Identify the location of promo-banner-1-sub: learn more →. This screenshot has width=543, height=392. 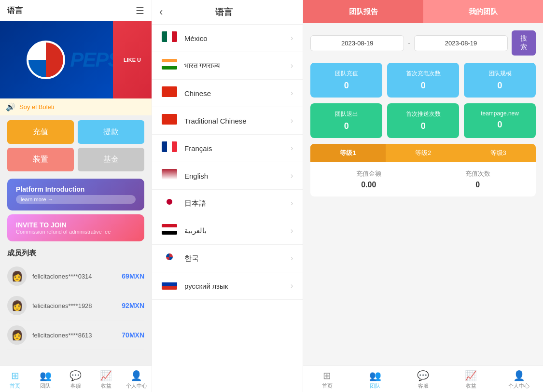
(76, 199).